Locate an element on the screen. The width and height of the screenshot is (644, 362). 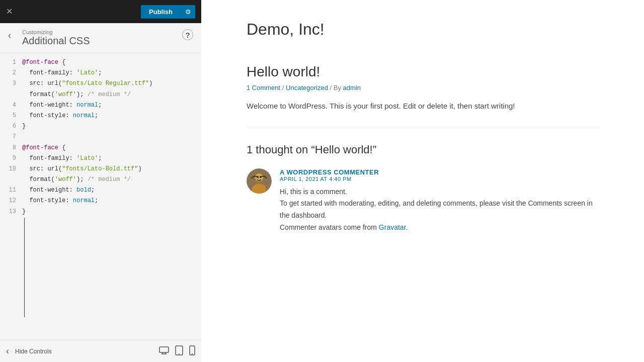
customizing-header: ‹ ? Customizing Additional CSS is located at coordinates (101, 38).